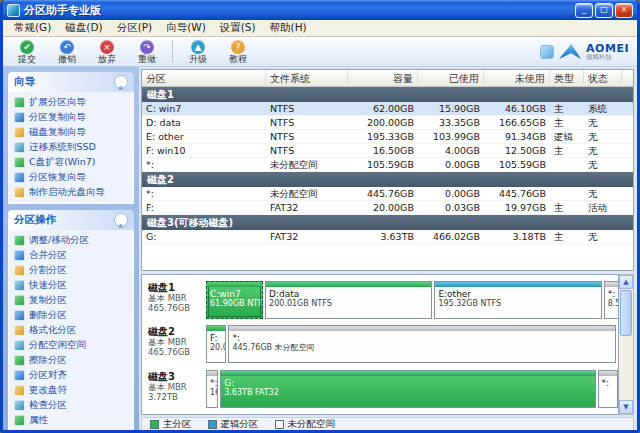 The width and height of the screenshot is (640, 433). Describe the element at coordinates (107, 47) in the screenshot. I see `discard-icon: ×` at that location.